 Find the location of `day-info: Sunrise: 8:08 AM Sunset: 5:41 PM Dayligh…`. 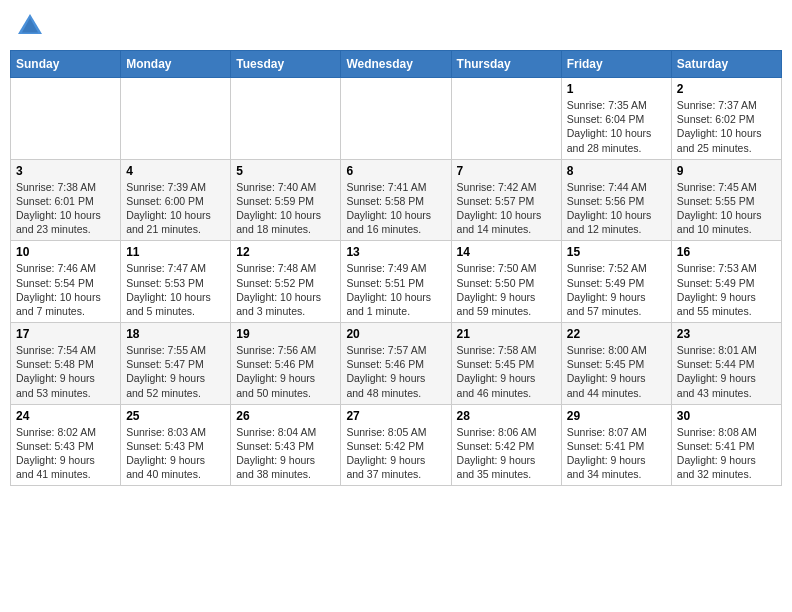

day-info: Sunrise: 8:08 AM Sunset: 5:41 PM Dayligh… is located at coordinates (726, 454).